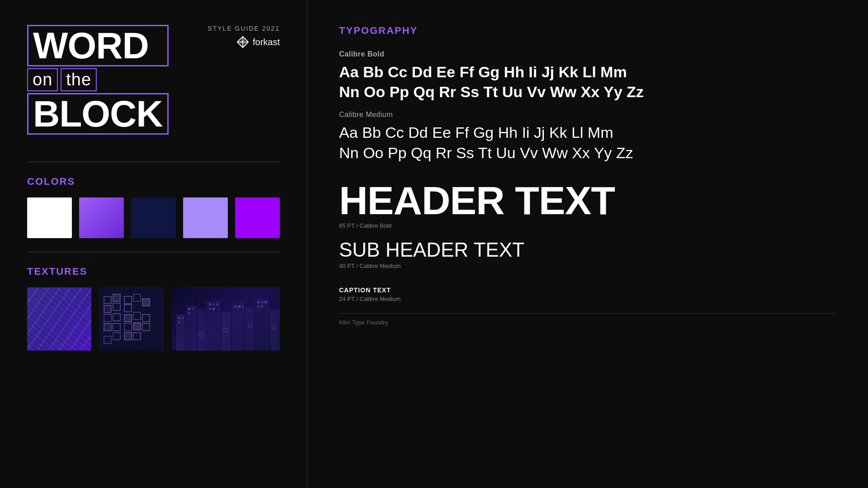 This screenshot has width=868, height=488. Describe the element at coordinates (154, 272) in the screenshot. I see `textures-label: TEXTURES` at that location.